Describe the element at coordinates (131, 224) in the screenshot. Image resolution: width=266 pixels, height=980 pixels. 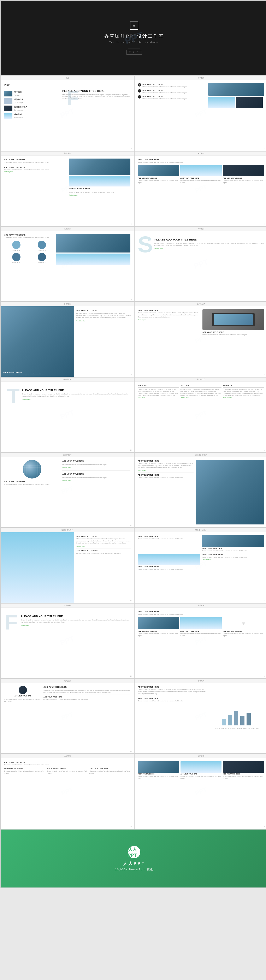
I see `slide-num-4: 4` at that location.